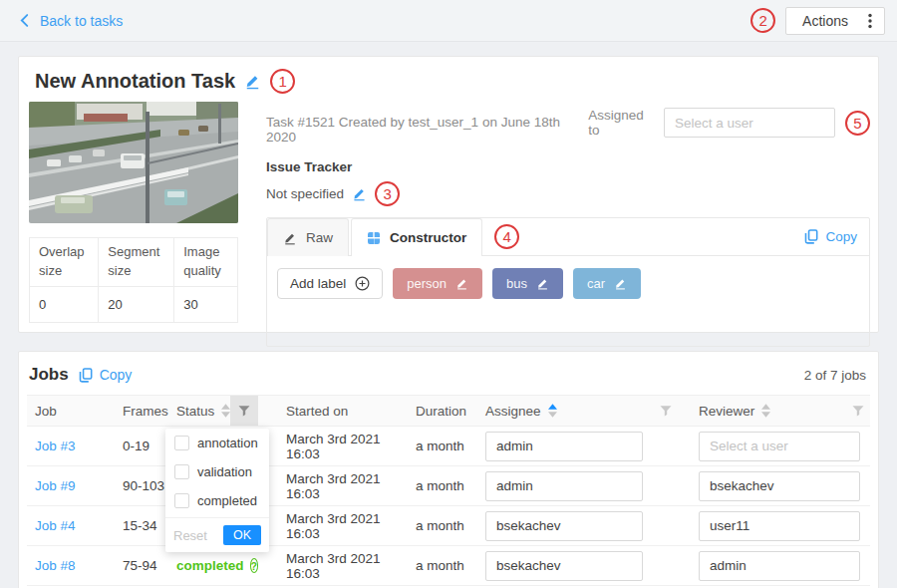  What do you see at coordinates (763, 20) in the screenshot?
I see `annotation-marker-2: 2` at bounding box center [763, 20].